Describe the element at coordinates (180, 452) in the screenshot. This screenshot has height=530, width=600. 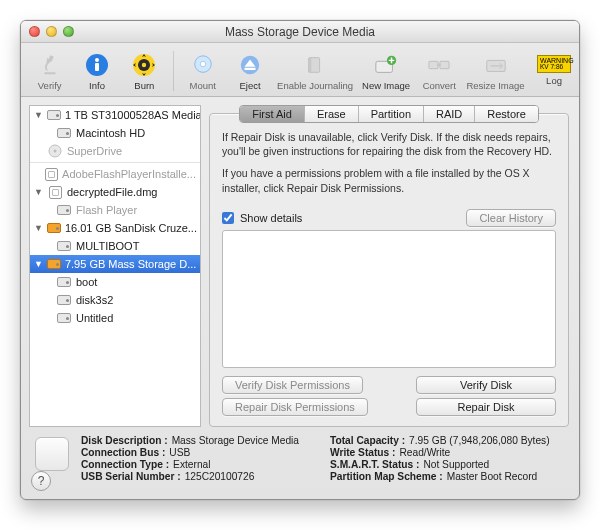
I see `meta-value: USB` at that location.